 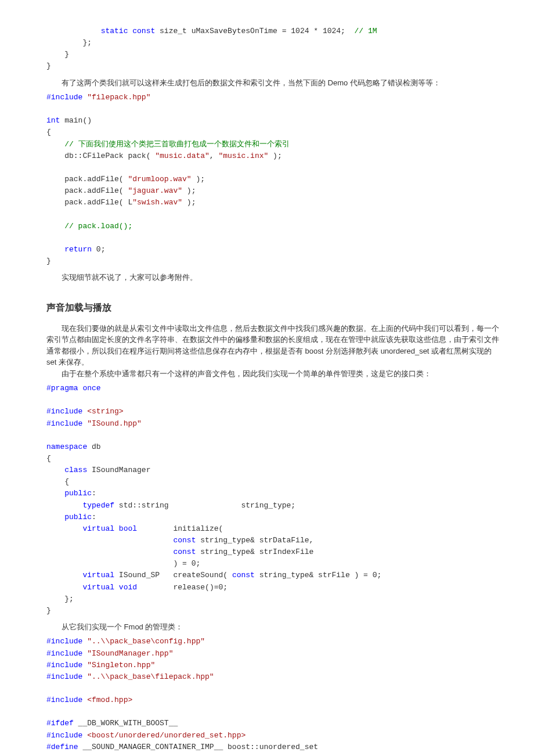 What do you see at coordinates (182, 747) in the screenshot?
I see `code-line: #define __SOUND_MANAGER_CONTAINER_IMP__ …` at bounding box center [182, 747].